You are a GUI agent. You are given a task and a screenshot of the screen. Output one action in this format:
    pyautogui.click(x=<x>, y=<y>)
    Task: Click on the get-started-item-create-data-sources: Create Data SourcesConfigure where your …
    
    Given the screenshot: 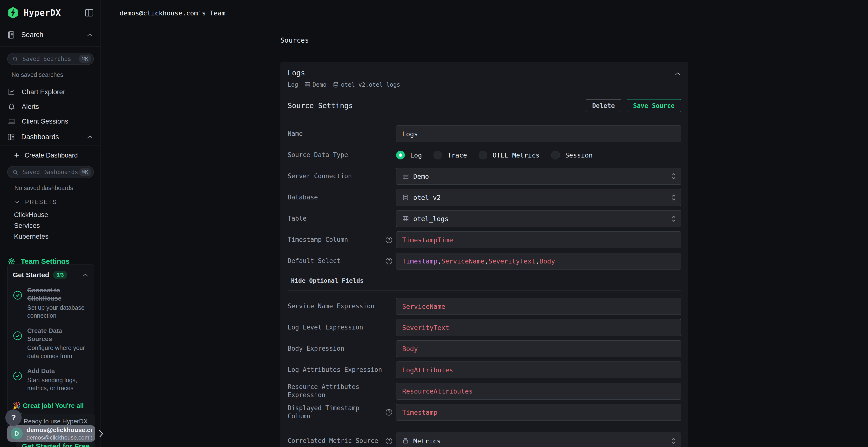 What is the action you would take?
    pyautogui.click(x=51, y=343)
    